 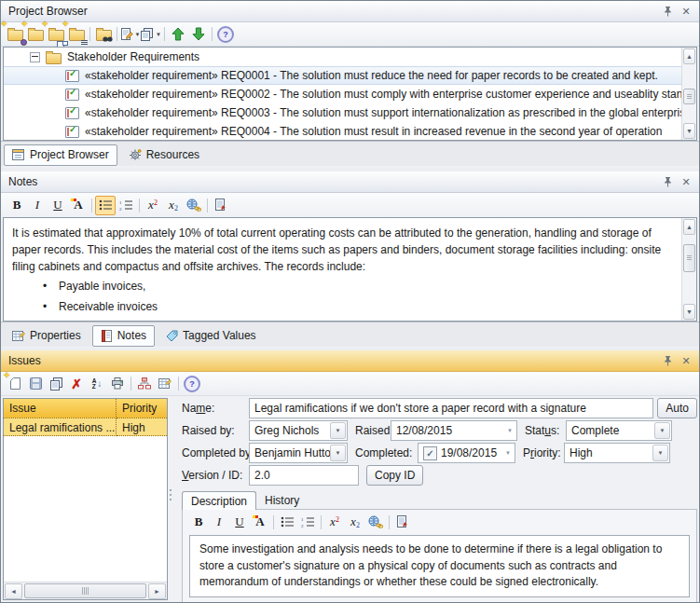 What do you see at coordinates (117, 384) in the screenshot?
I see `print-icon` at bounding box center [117, 384].